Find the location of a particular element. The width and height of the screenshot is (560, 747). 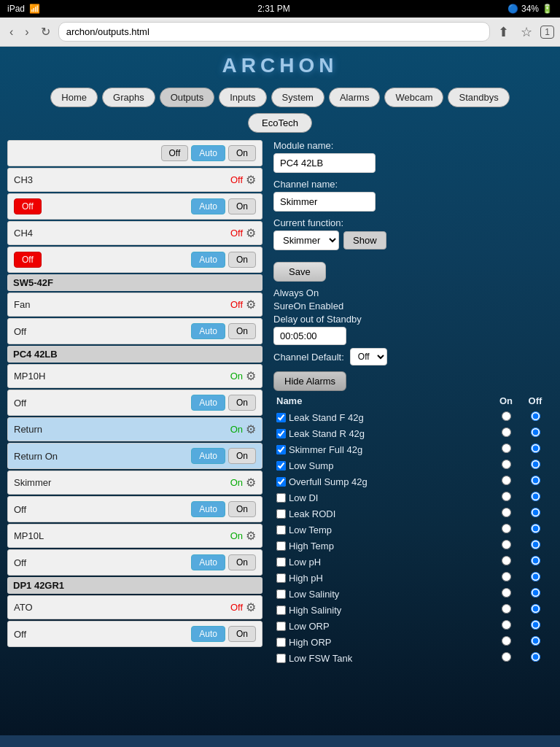

show-button: Show is located at coordinates (365, 241).